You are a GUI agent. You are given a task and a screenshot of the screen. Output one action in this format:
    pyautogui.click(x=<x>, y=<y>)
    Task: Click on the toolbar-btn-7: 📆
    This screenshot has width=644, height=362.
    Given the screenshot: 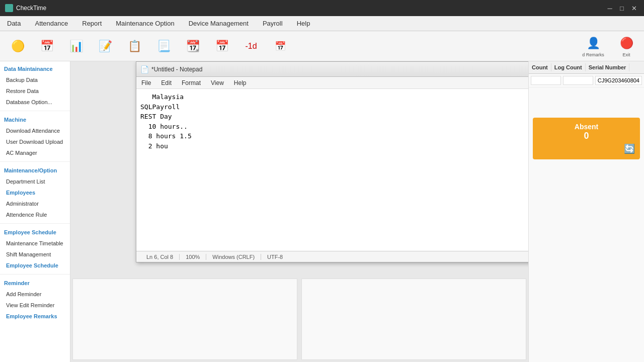 What is the action you would take?
    pyautogui.click(x=193, y=46)
    